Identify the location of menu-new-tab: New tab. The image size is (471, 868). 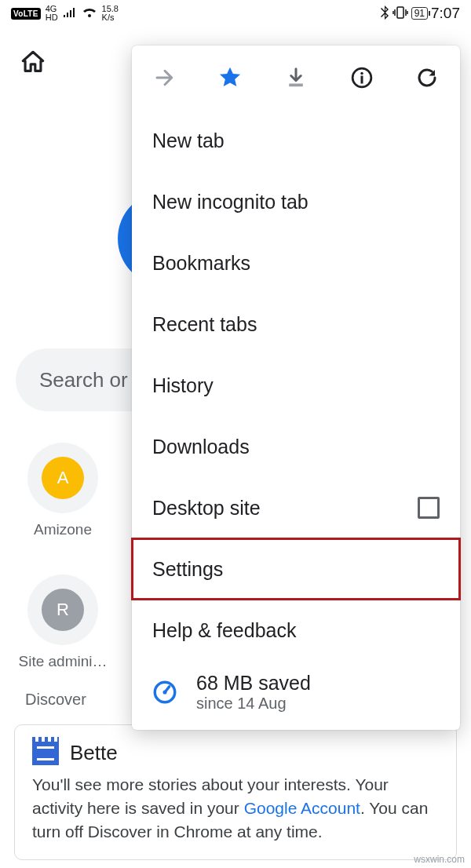
(296, 140).